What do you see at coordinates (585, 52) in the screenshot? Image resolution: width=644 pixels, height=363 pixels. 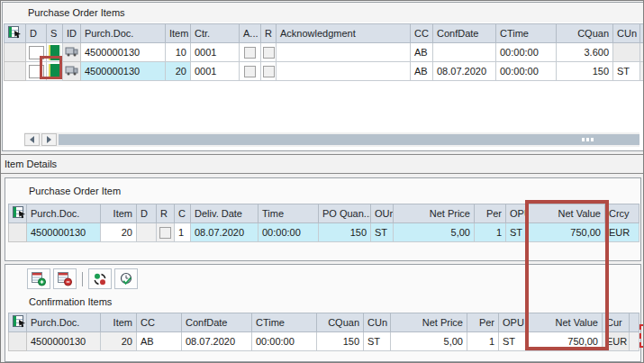 I see `cell-cquan: 3.600` at bounding box center [585, 52].